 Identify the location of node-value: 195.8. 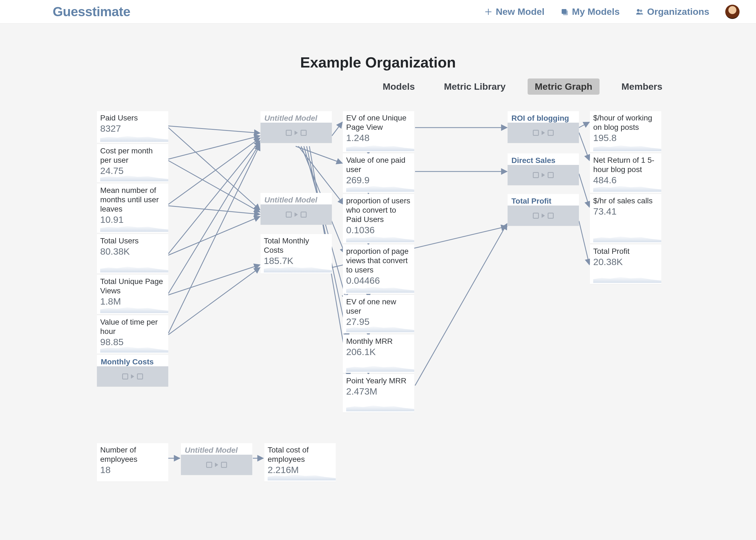
(626, 138).